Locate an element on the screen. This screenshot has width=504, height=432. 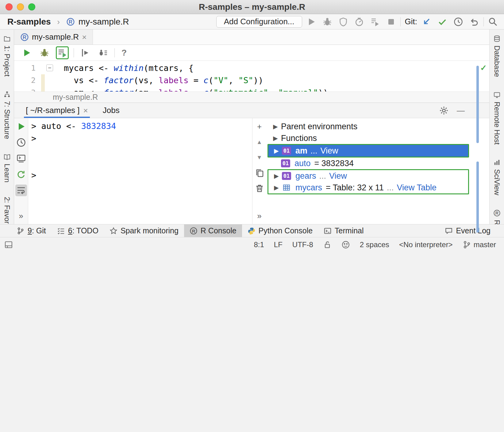
env-group-row: ▶Functions is located at coordinates (368, 138).